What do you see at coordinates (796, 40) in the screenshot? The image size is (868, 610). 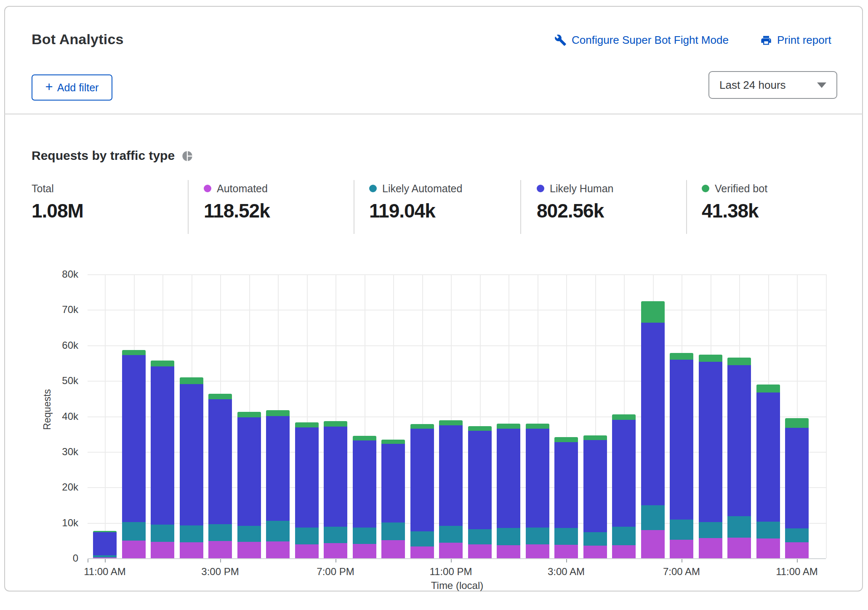 I see `print-report-link: Print report` at bounding box center [796, 40].